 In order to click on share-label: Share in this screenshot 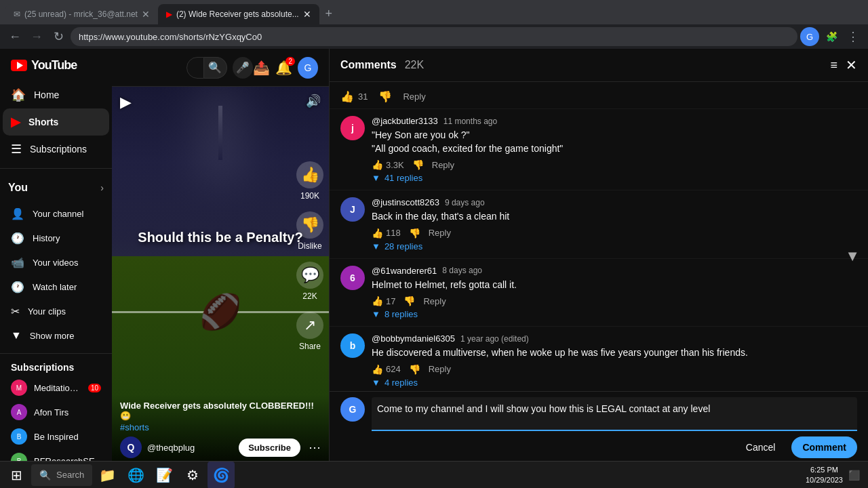, I will do `click(310, 346)`.